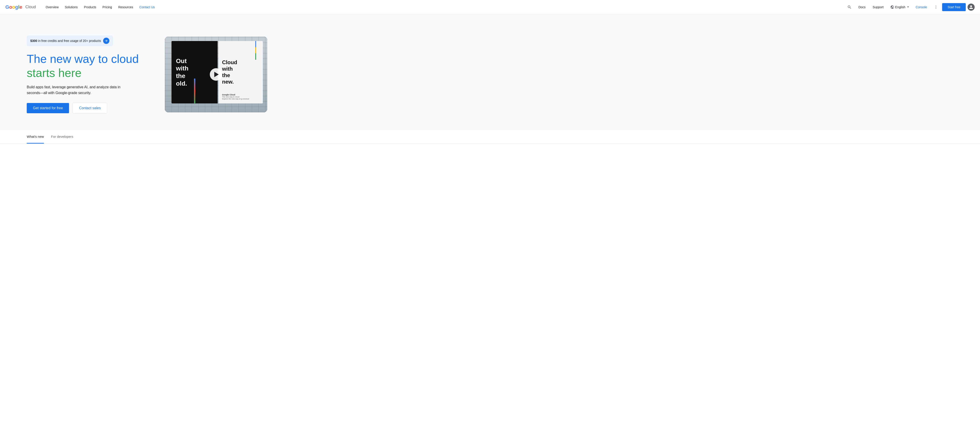  I want to click on contact-sales-button: Contact sales, so click(90, 108).